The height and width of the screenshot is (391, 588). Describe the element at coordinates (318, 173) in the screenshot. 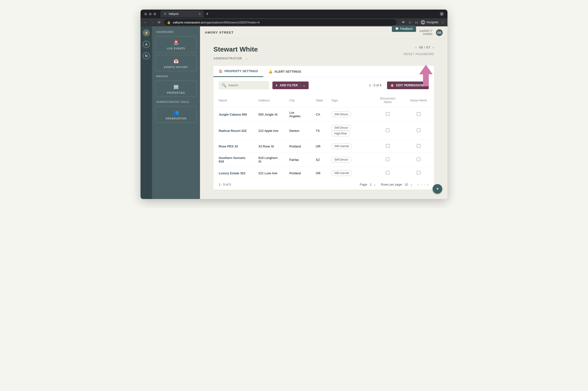

I see `cell-state: OR` at that location.